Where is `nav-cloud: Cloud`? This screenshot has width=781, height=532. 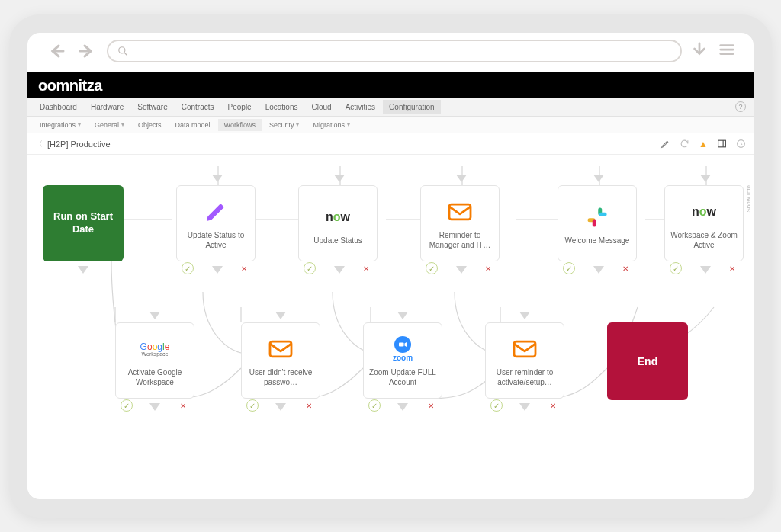
nav-cloud: Cloud is located at coordinates (322, 107).